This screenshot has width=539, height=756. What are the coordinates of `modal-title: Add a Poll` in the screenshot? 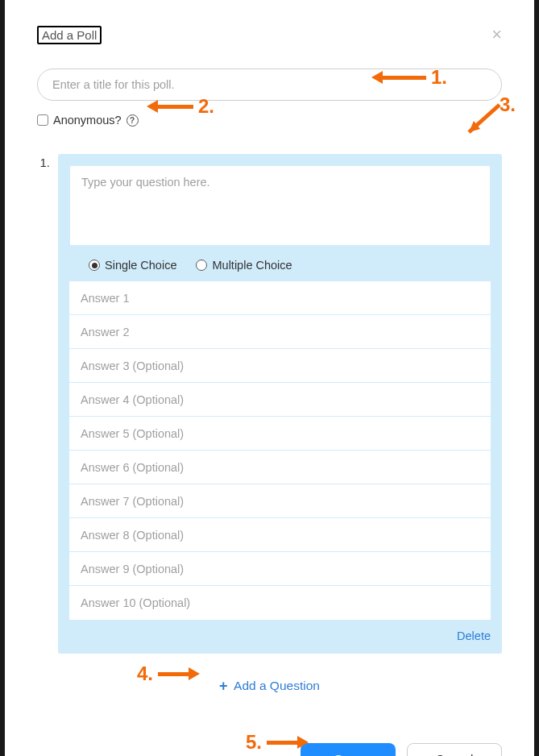 It's located at (69, 35).